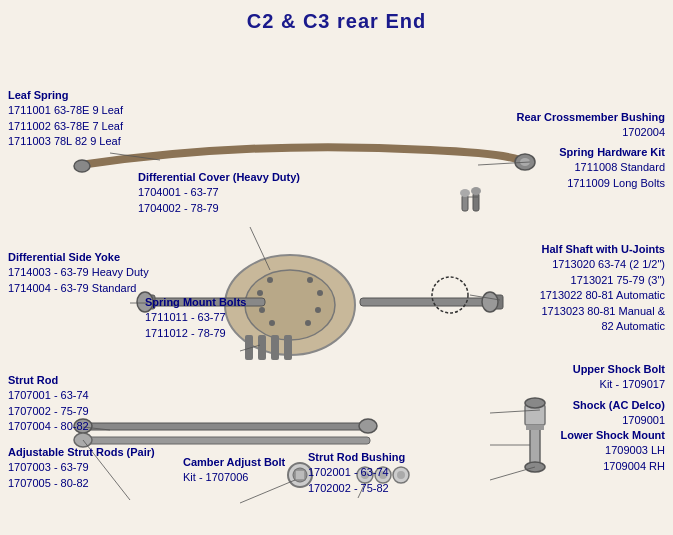  What do you see at coordinates (619, 378) in the screenshot?
I see `upper-shock-bolt-kit-label: Upper Shock Bolt Kit - 1709017` at bounding box center [619, 378].